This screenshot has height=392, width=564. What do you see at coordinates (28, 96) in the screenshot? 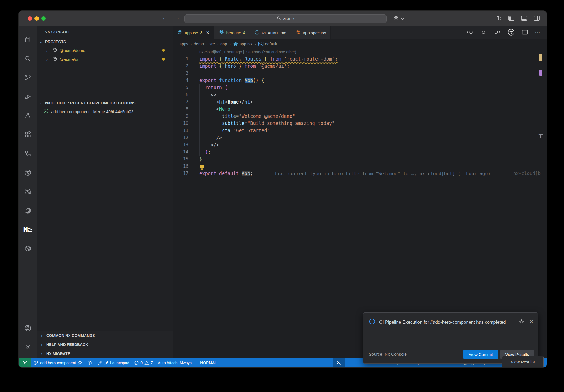
I see `run-debug-icon` at bounding box center [28, 96].